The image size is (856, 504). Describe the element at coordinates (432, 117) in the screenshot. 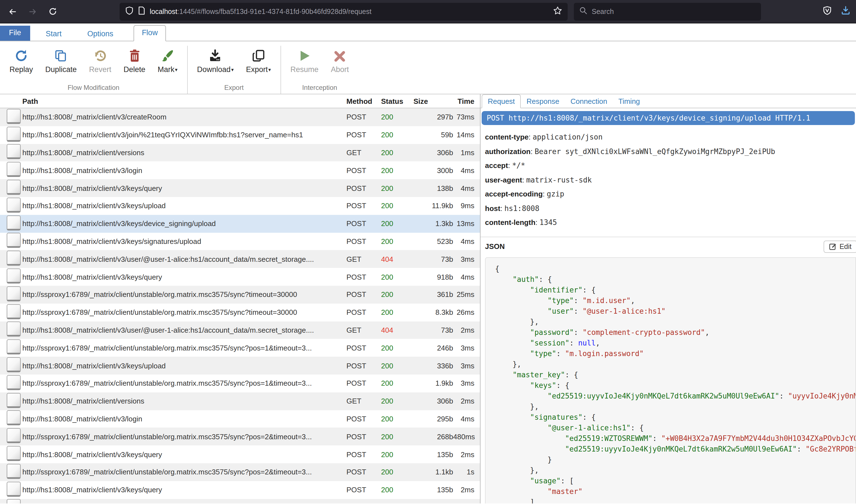

I see `flow-size: 297b` at that location.